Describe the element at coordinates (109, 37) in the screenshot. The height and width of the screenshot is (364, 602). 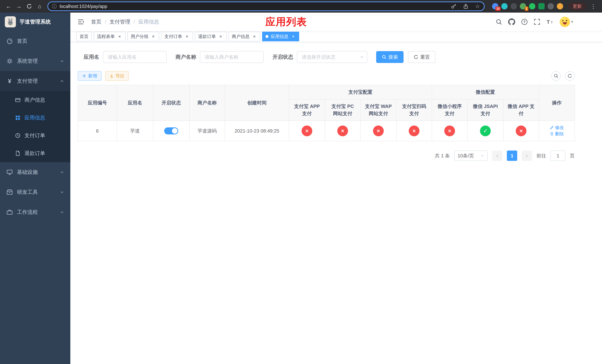
I see `tab-process-form: 流程表单 ×` at that location.